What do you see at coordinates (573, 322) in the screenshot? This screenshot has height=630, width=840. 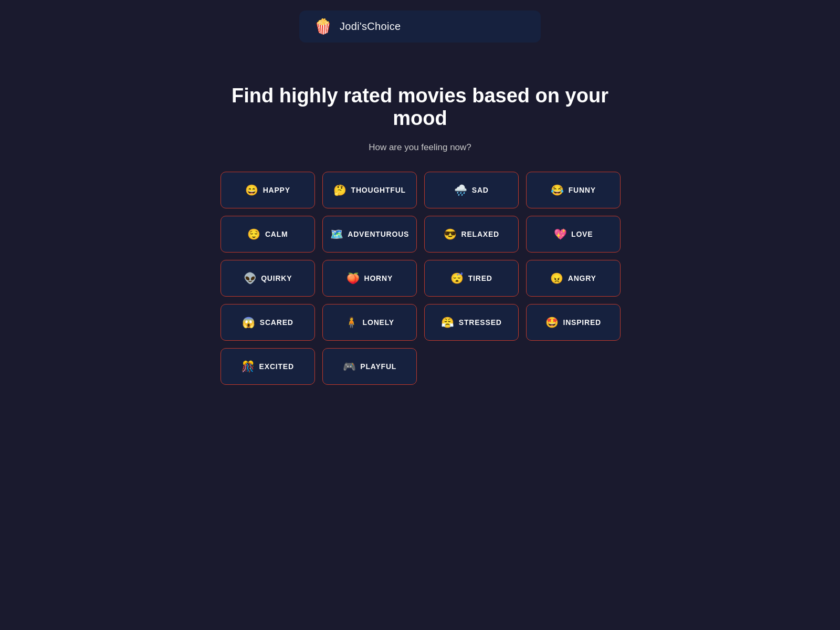 I see `mood-btn-inspired: 🤩INSPIRED` at bounding box center [573, 322].